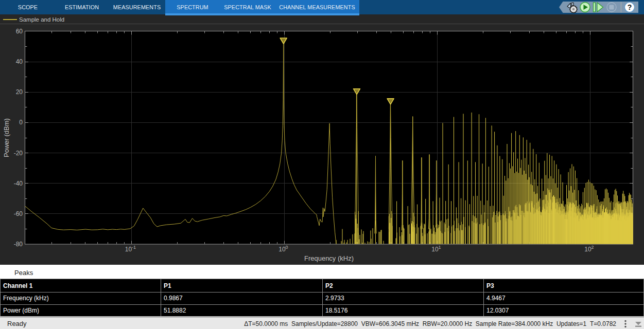 The height and width of the screenshot is (329, 644). Describe the element at coordinates (19, 244) in the screenshot. I see `svg-text: -80` at that location.